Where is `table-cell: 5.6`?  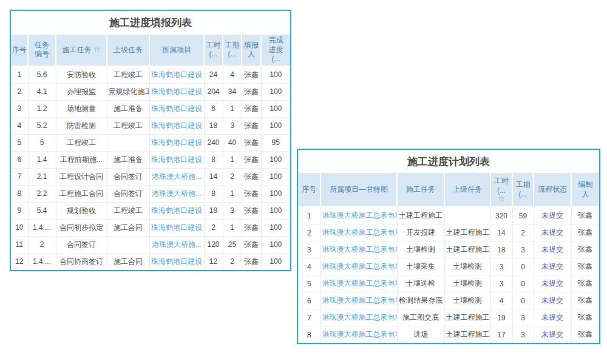 table-cell: 5.6 is located at coordinates (42, 75).